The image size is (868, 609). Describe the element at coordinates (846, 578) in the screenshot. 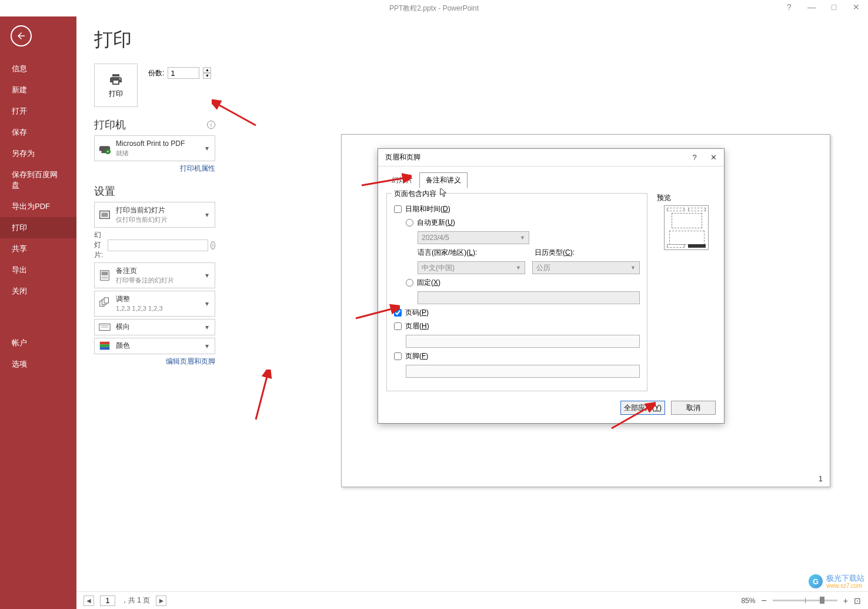

I see `watermark-name: 极光下载站` at that location.